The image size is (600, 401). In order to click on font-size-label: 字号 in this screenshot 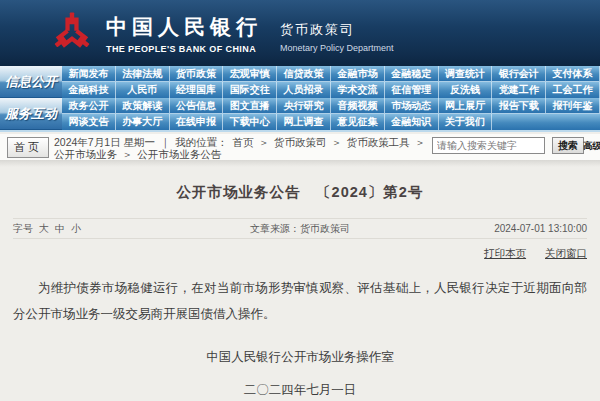, I will do `click(23, 229)`.